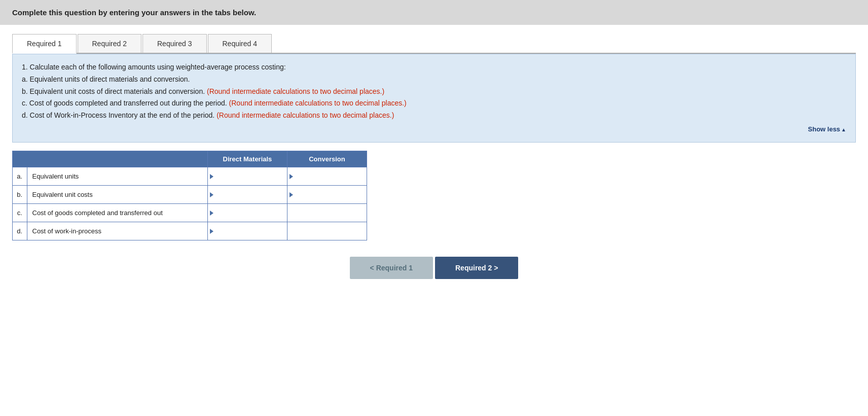 This screenshot has height=416, width=868. Describe the element at coordinates (117, 177) in the screenshot. I see `row-a-label: Equivalent units` at that location.